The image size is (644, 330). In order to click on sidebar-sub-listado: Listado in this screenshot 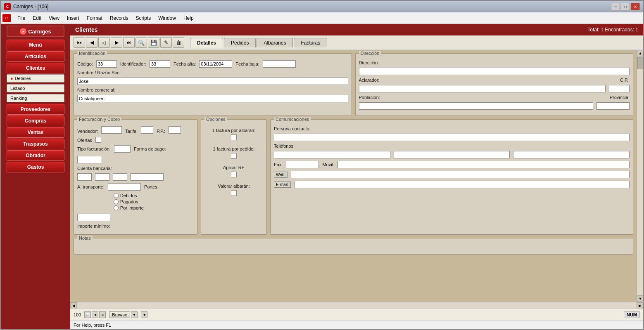, I will do `click(36, 88)`.